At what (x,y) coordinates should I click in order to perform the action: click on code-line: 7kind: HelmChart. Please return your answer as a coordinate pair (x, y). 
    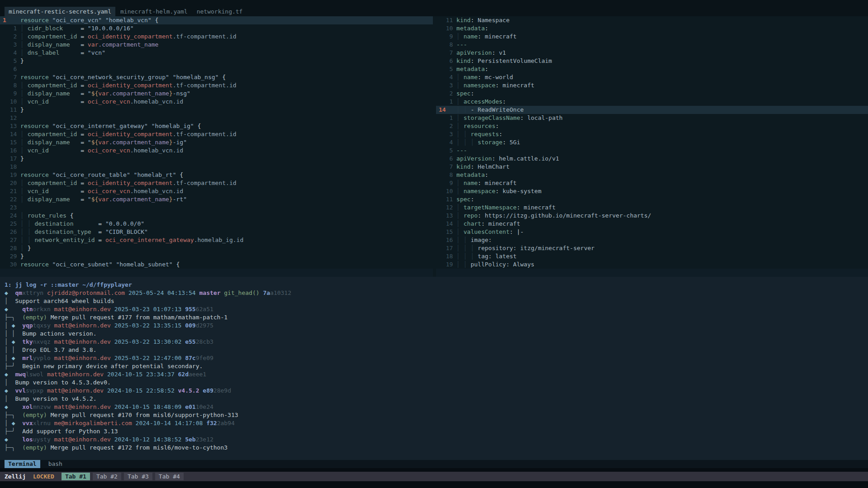
    Looking at the image, I should click on (652, 167).